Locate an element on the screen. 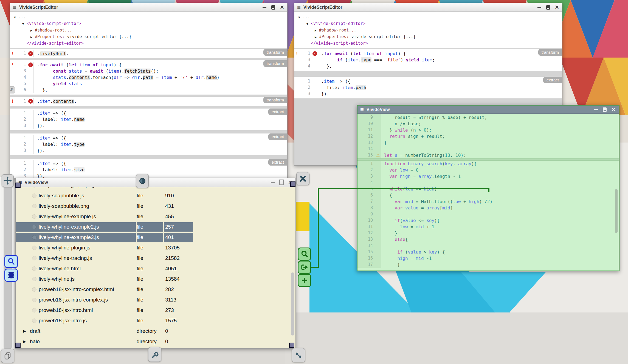 This screenshot has width=628, height=364. code-line: var high = array.length - 1 is located at coordinates (500, 177).